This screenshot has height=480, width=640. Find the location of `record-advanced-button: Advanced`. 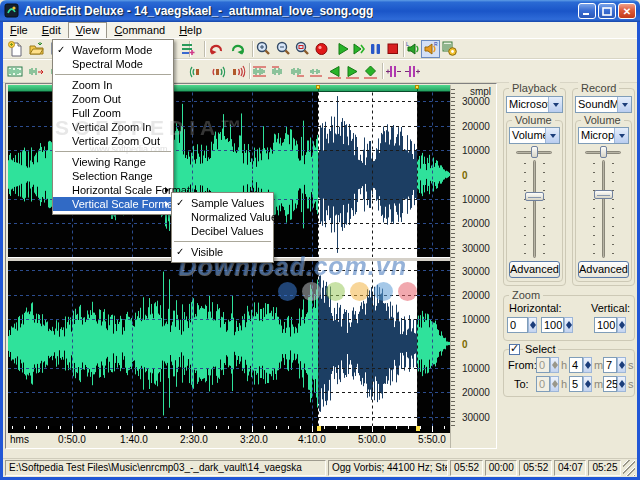

record-advanced-button: Advanced is located at coordinates (604, 270).